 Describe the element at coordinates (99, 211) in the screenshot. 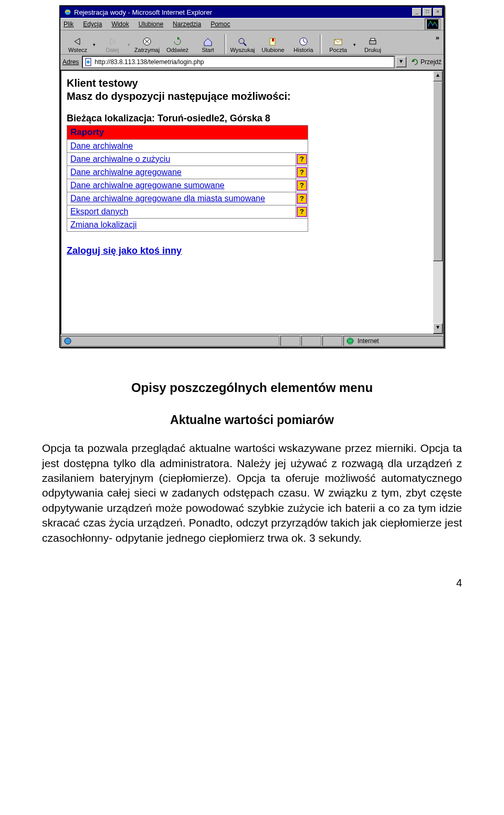

I see `menu-link: Eksport danych` at that location.